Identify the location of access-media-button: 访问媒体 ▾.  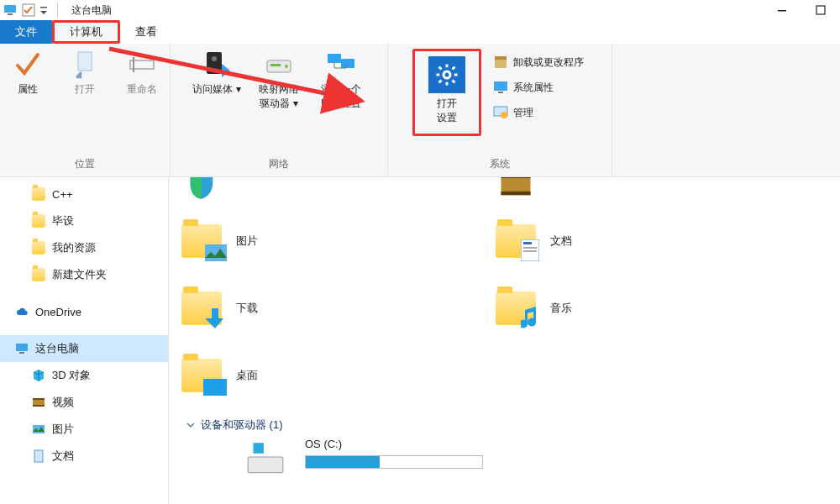
(217, 80).